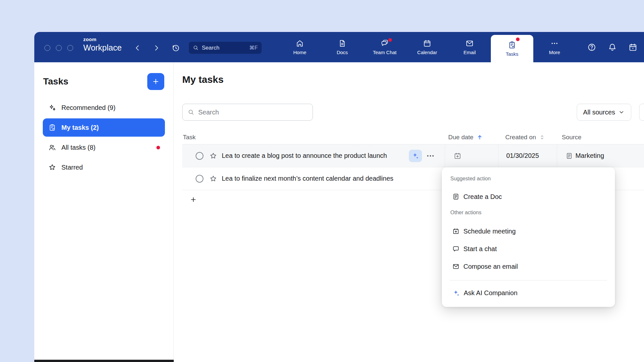 The width and height of the screenshot is (644, 362). I want to click on sidebar-item-label: All tasks (8), so click(78, 147).